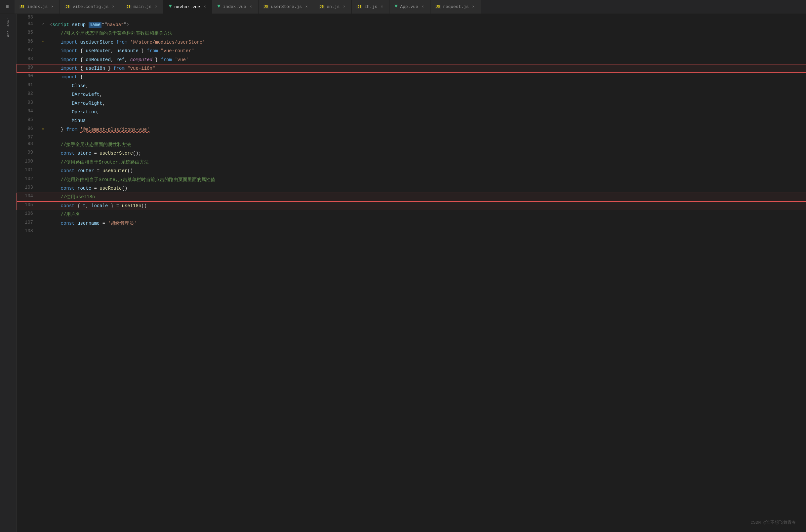 This screenshot has width=806, height=532. What do you see at coordinates (426, 94) in the screenshot?
I see `line-content: DArrowLeft,` at bounding box center [426, 94].